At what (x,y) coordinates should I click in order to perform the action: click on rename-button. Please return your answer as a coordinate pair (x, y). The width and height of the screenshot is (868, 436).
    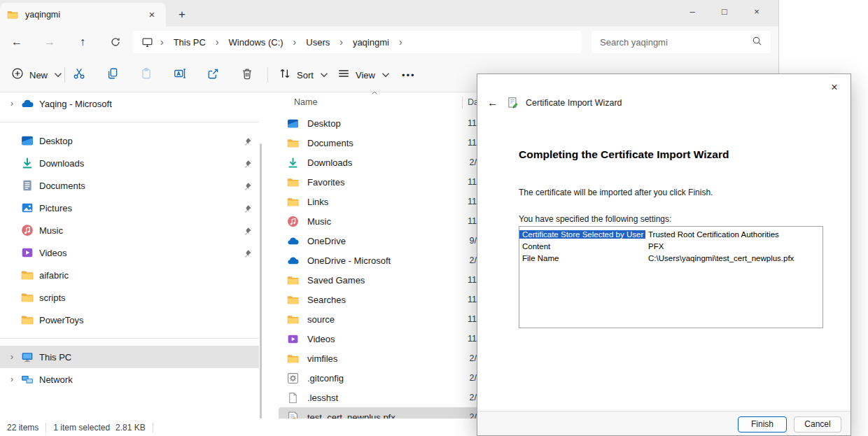
    Looking at the image, I should click on (180, 75).